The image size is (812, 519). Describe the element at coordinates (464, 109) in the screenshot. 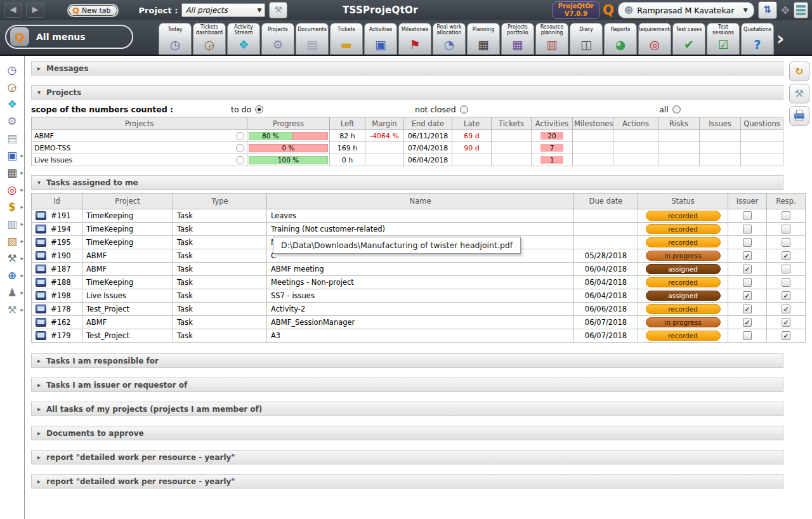

I see `radio-not-closed` at that location.